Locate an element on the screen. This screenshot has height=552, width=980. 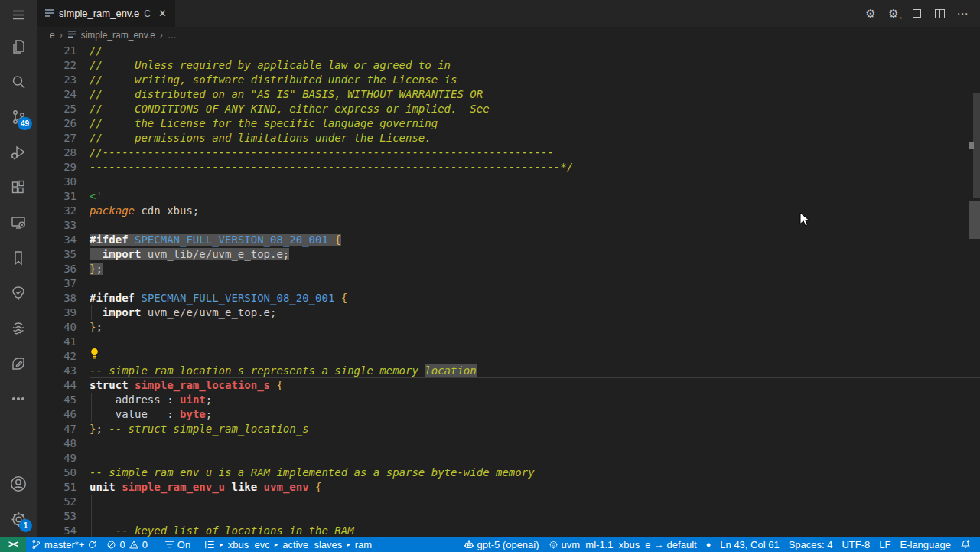
indentation-item: Spaces: 4 is located at coordinates (811, 544).